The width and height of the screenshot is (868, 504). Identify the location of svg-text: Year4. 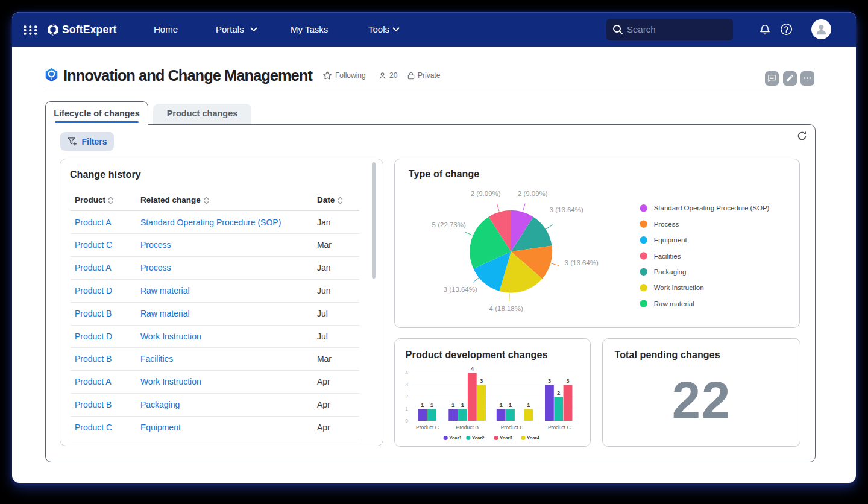
(533, 439).